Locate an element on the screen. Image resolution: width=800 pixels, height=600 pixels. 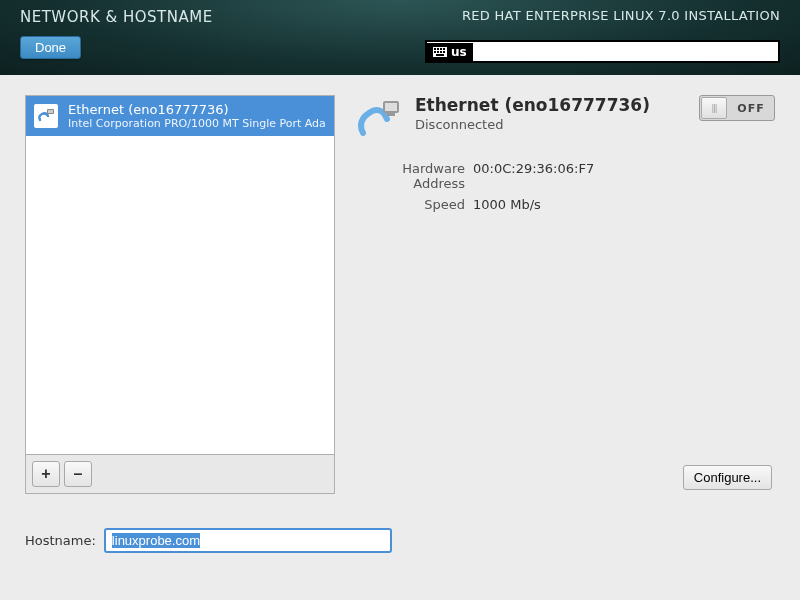
ethernet-icon is located at coordinates (46, 116).